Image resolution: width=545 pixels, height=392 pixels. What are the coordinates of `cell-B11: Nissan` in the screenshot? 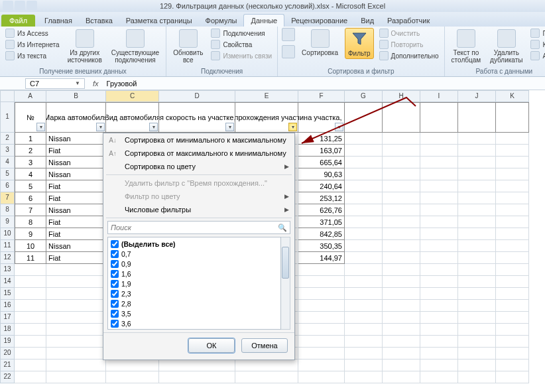 It's located at (76, 246).